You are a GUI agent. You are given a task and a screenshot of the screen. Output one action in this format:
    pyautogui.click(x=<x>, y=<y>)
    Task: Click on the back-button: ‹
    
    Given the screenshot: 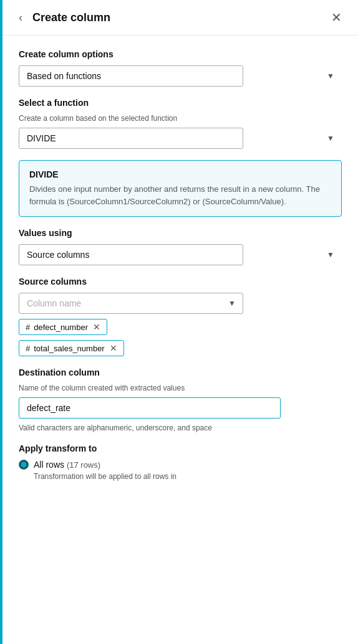 What is the action you would take?
    pyautogui.click(x=21, y=17)
    